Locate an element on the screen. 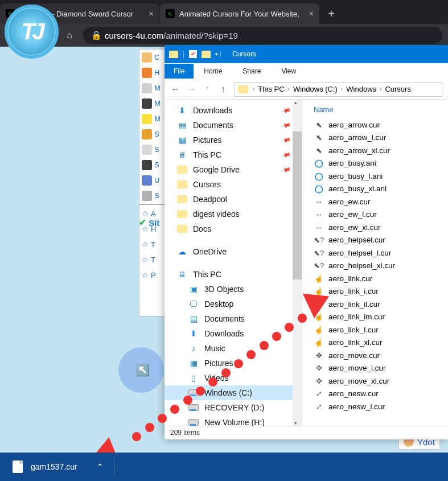  nav-up-button: ↑ is located at coordinates (223, 89).